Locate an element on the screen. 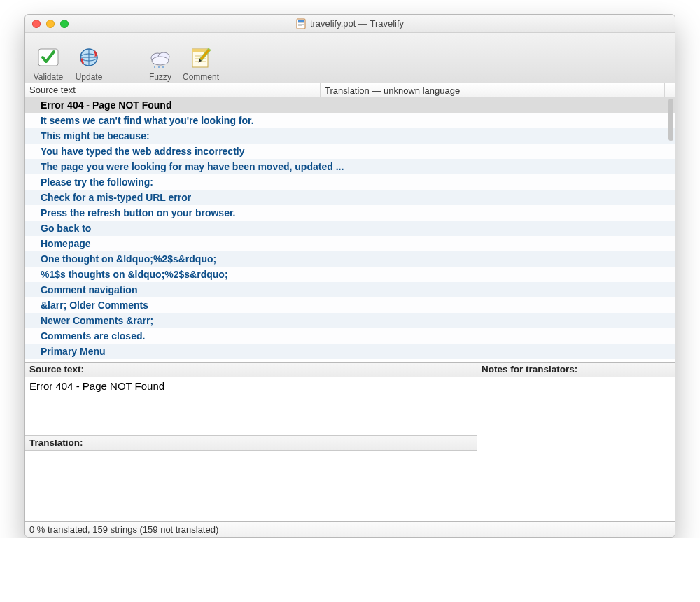 The width and height of the screenshot is (700, 602). globe-refresh-icon is located at coordinates (89, 57).